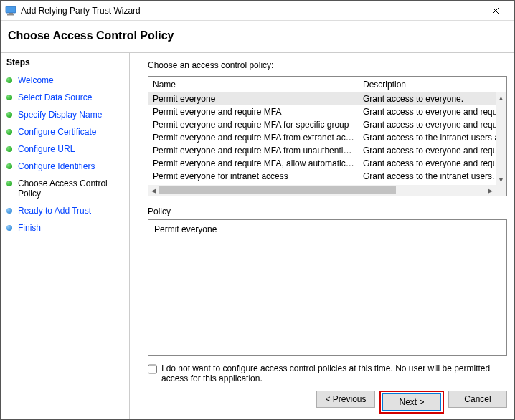 This screenshot has height=420, width=515. Describe the element at coordinates (55, 97) in the screenshot. I see `step-label: Select Data Source` at that location.